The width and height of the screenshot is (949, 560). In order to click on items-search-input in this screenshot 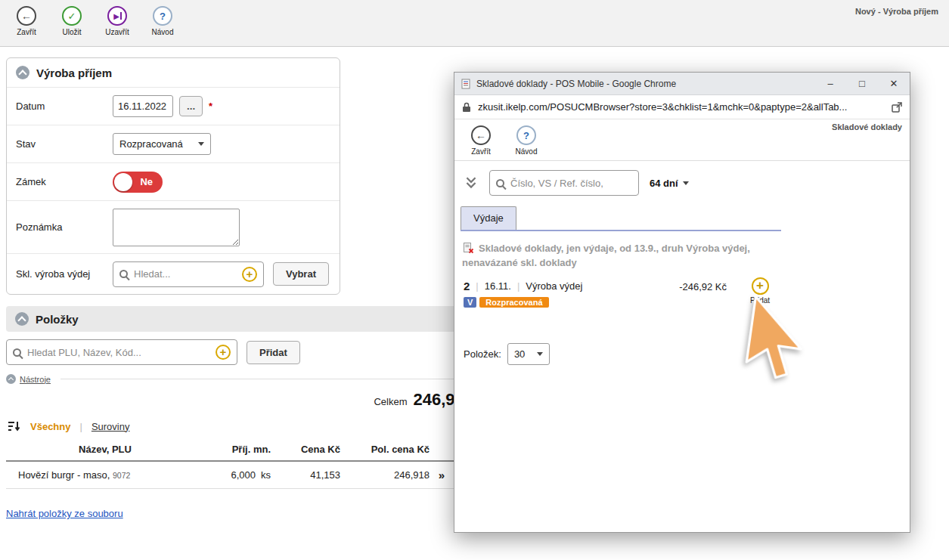, I will do `click(118, 352)`.